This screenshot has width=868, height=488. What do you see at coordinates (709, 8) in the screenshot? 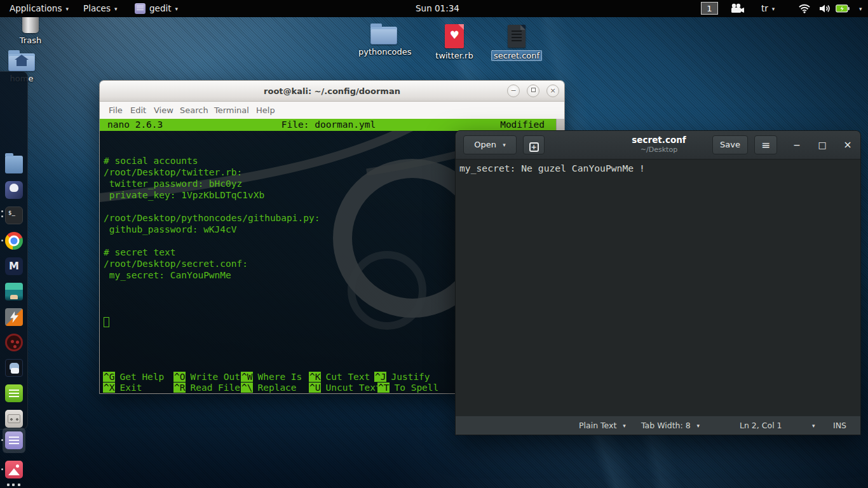
I see `workspace-indicator: 1` at bounding box center [709, 8].